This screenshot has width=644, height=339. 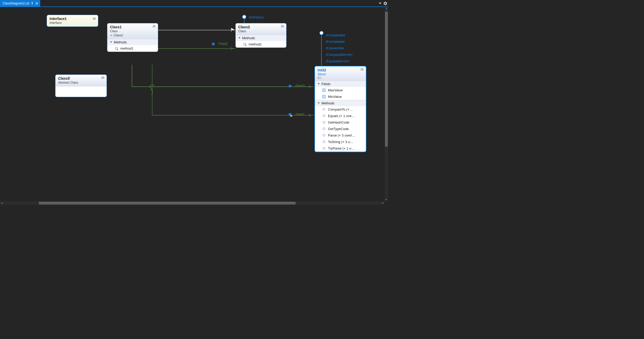 I want to click on association-field2, so click(x=197, y=49).